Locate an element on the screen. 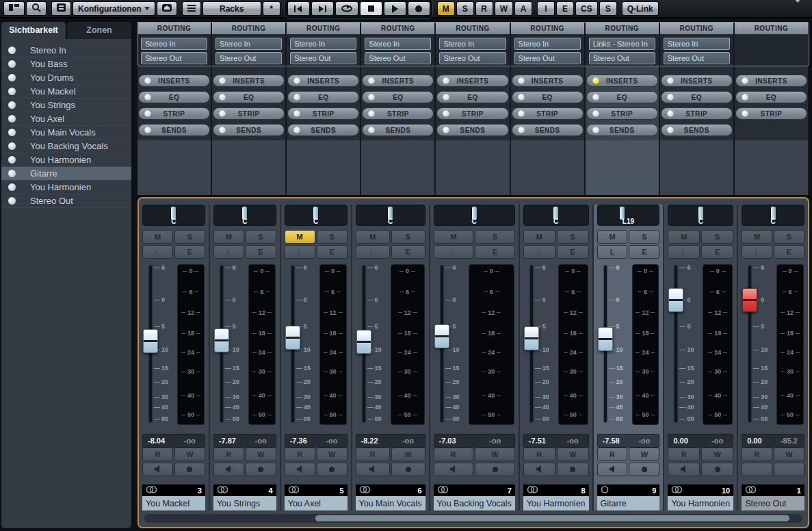 This screenshot has width=812, height=531. channel-state-a-button: A is located at coordinates (523, 8).